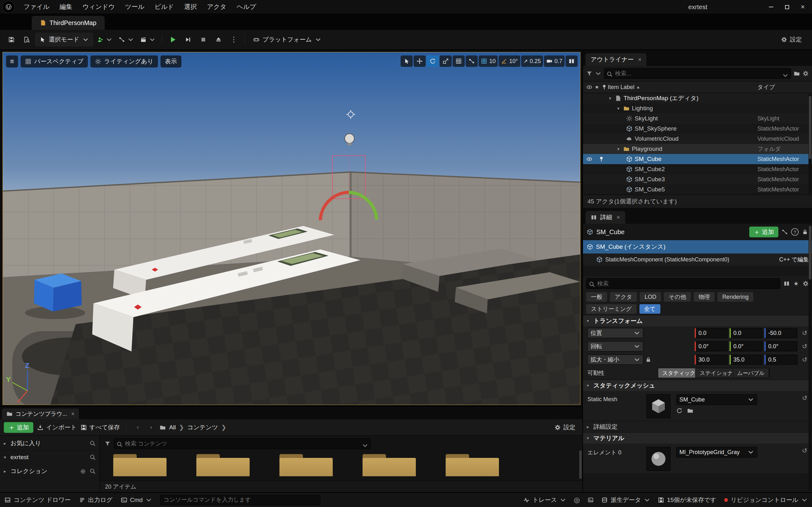 The height and width of the screenshot is (507, 812). What do you see at coordinates (677, 297) in the screenshot?
I see `filter-misc: その他` at bounding box center [677, 297].